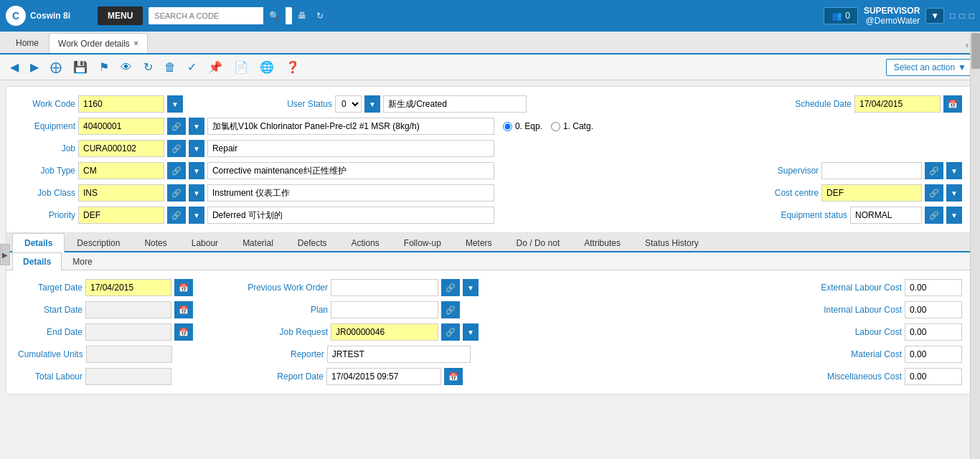 The width and height of the screenshot is (980, 459). I want to click on tab-nav-left: ‹, so click(967, 45).